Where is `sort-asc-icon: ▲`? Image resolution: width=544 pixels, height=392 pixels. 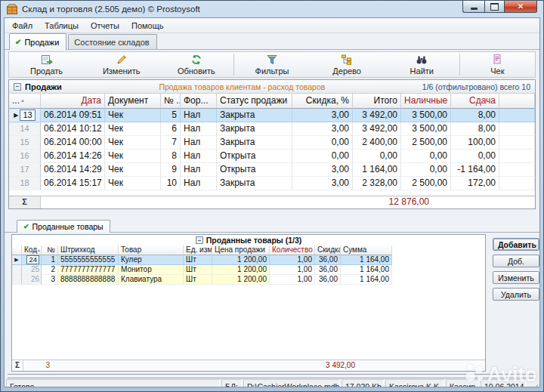 sort-asc-icon: ▲ is located at coordinates (39, 250).